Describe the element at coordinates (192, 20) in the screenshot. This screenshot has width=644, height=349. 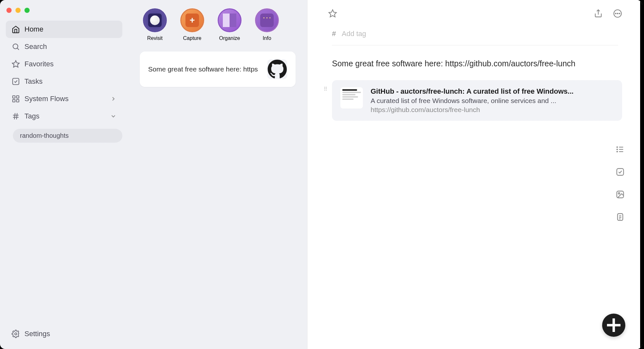
I see `capture-icon` at that location.